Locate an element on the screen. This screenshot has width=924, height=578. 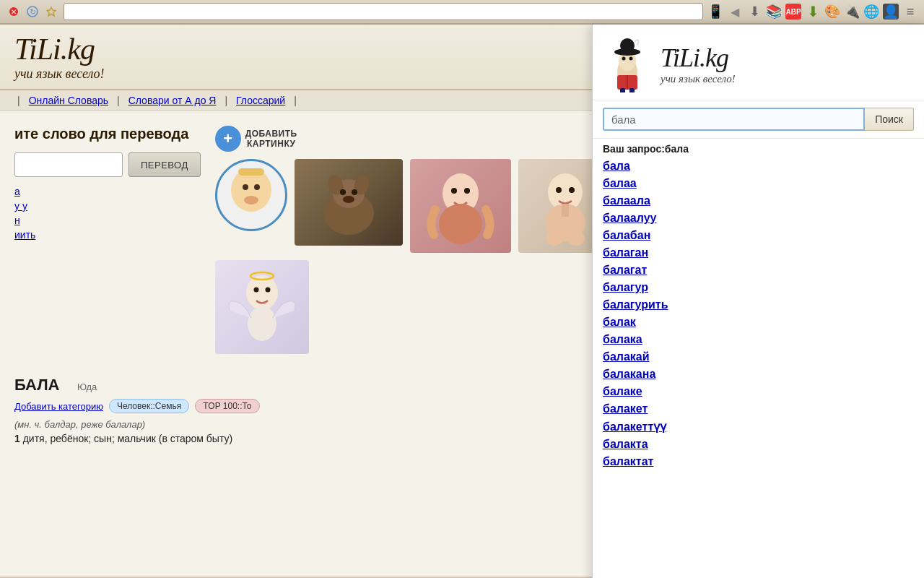
panel-search-input is located at coordinates (733, 119).